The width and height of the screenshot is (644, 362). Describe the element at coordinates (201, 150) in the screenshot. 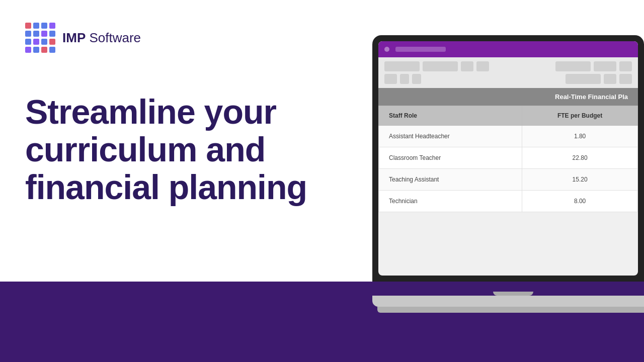

I see `headline-line2: curriculum and` at that location.